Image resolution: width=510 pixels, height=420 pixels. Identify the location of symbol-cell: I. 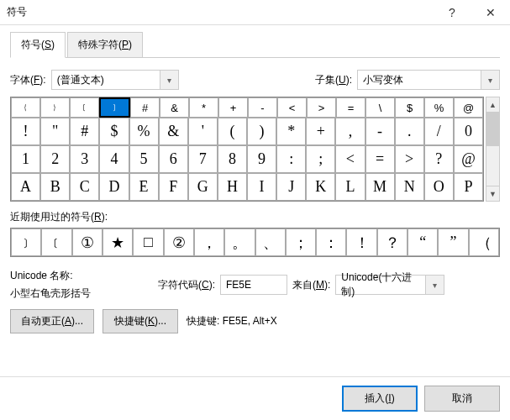
(262, 186).